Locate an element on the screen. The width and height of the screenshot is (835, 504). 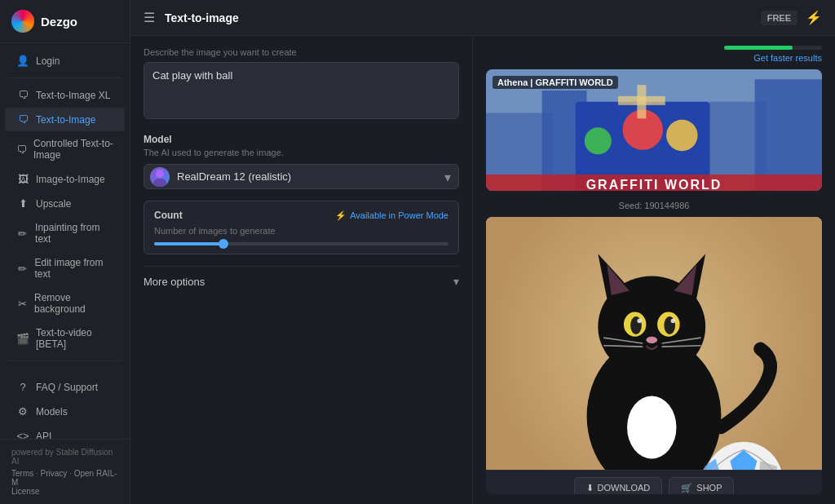
seed-info: Seed: 190144986 is located at coordinates (654, 206).